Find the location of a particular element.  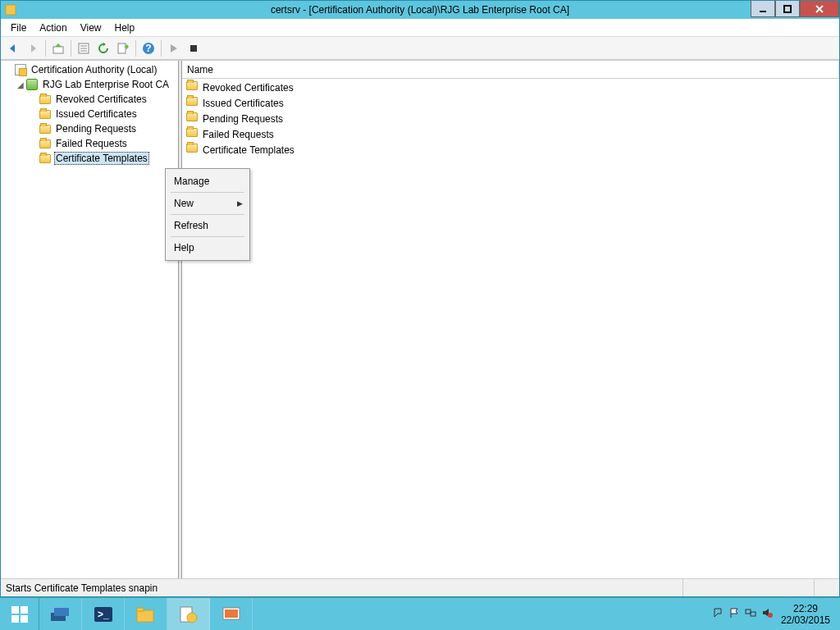

list-item-label: Certificate Templates is located at coordinates (249, 150).